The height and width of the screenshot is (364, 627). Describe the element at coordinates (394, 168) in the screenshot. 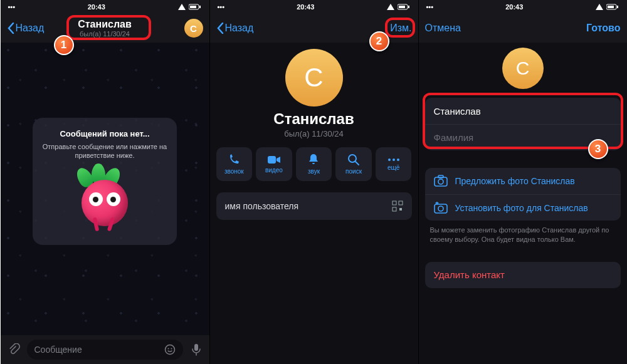

I see `action-more-label: ещё` at that location.